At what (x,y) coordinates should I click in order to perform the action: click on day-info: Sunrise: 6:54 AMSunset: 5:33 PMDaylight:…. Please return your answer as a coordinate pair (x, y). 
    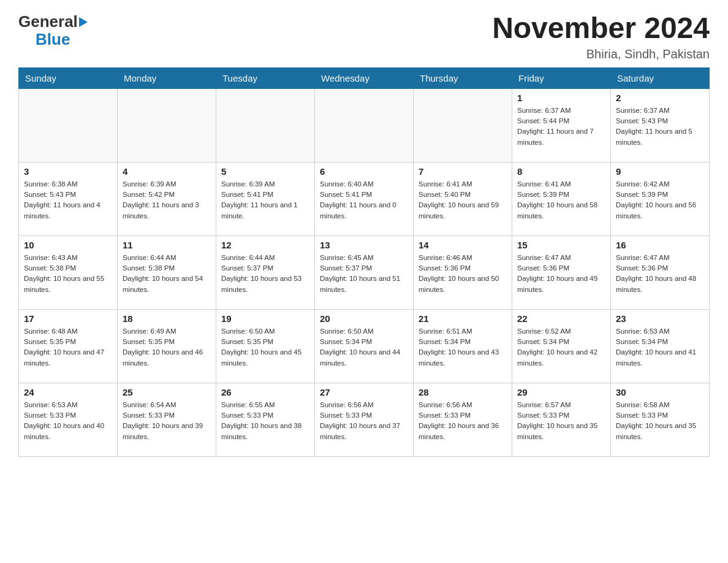
    Looking at the image, I should click on (167, 421).